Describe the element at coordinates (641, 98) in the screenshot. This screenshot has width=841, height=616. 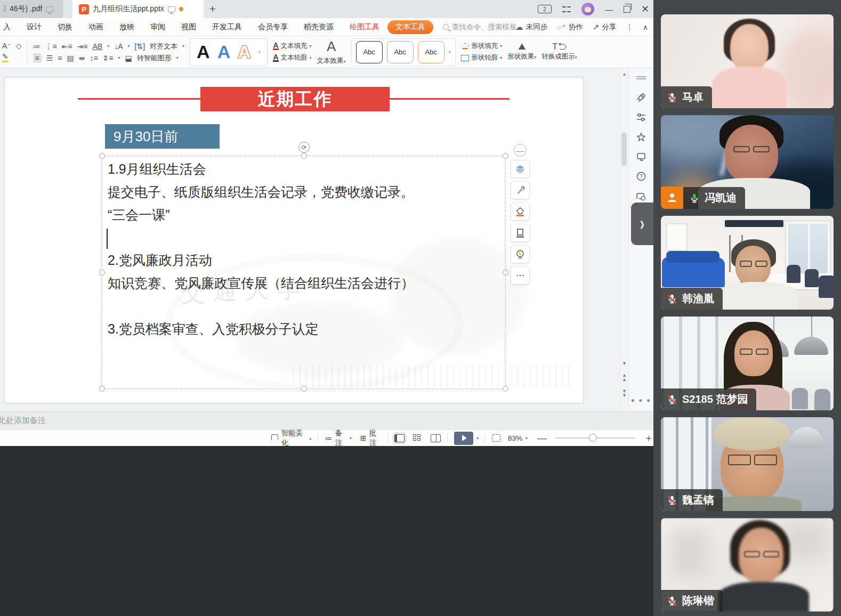
I see `rocket-upgrade-icon` at that location.